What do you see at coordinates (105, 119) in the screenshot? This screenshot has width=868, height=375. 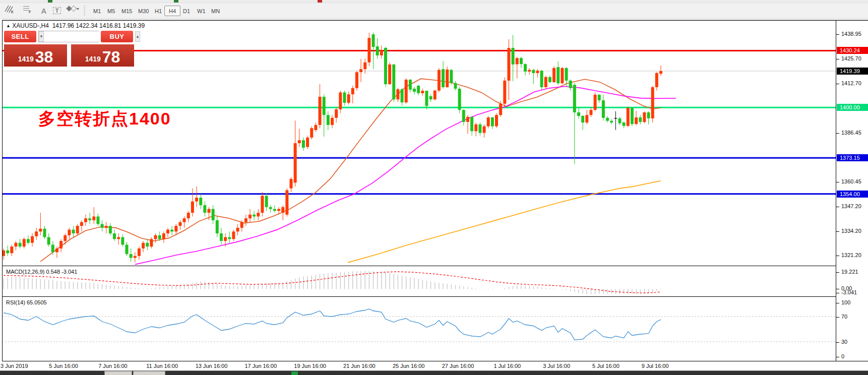 I see `chart-annotation-text: 多空转折点1400` at bounding box center [105, 119].